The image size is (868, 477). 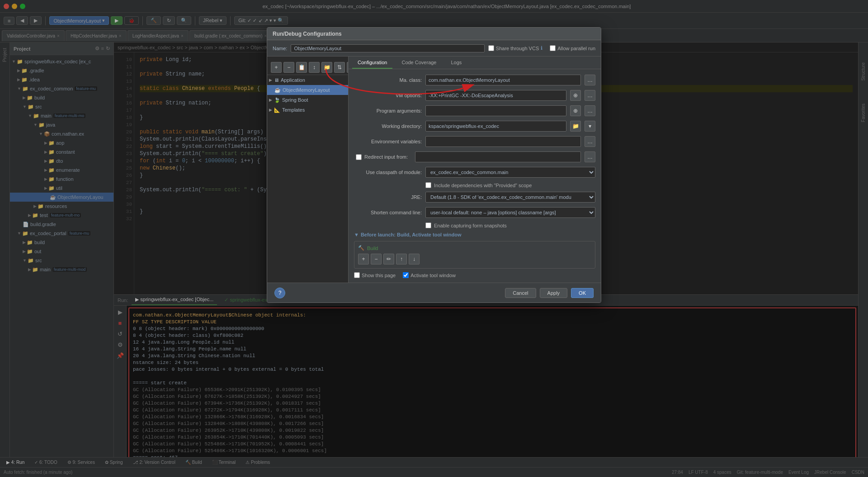 What do you see at coordinates (277, 100) in the screenshot?
I see `spring-icon: 🍃` at bounding box center [277, 100].